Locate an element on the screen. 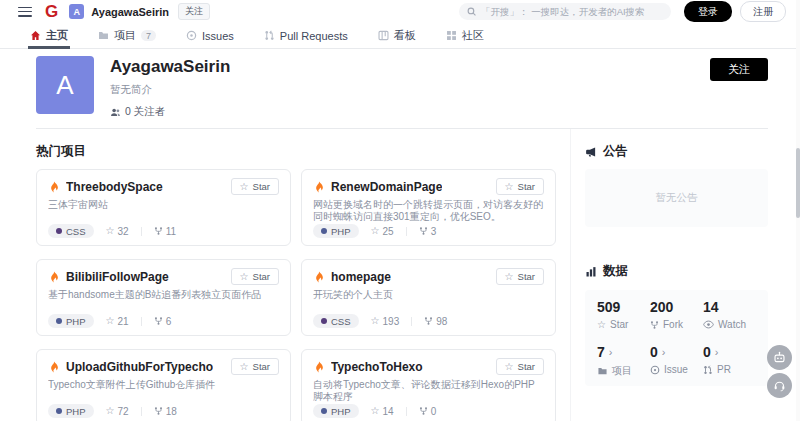  language-name: CSS is located at coordinates (341, 322).